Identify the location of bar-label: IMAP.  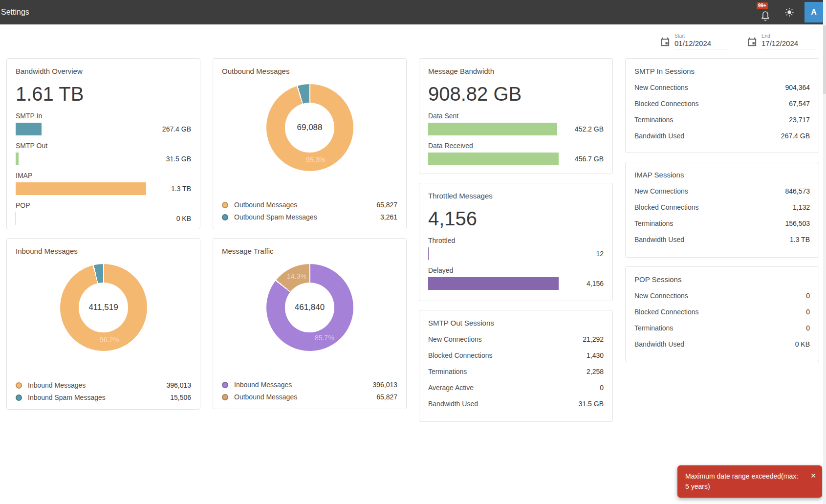
(104, 175).